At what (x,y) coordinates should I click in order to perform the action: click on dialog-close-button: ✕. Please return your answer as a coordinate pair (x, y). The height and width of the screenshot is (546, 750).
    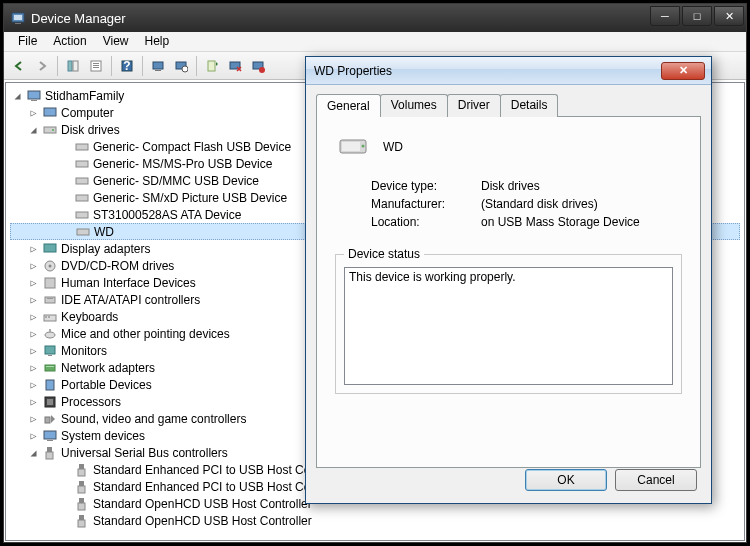
    Looking at the image, I should click on (683, 71).